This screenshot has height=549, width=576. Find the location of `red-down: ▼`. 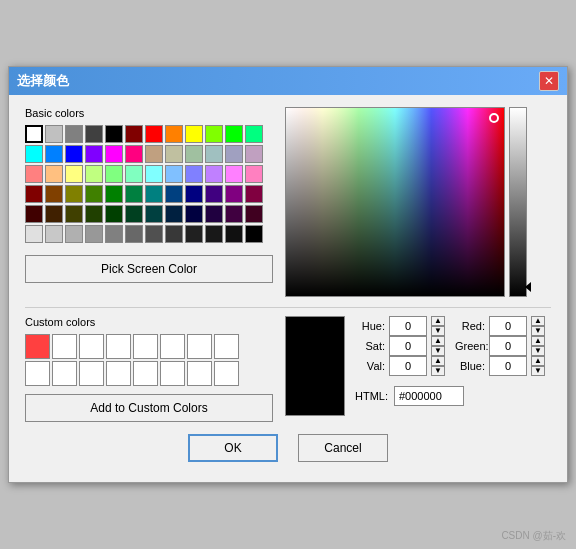

red-down: ▼ is located at coordinates (538, 331).